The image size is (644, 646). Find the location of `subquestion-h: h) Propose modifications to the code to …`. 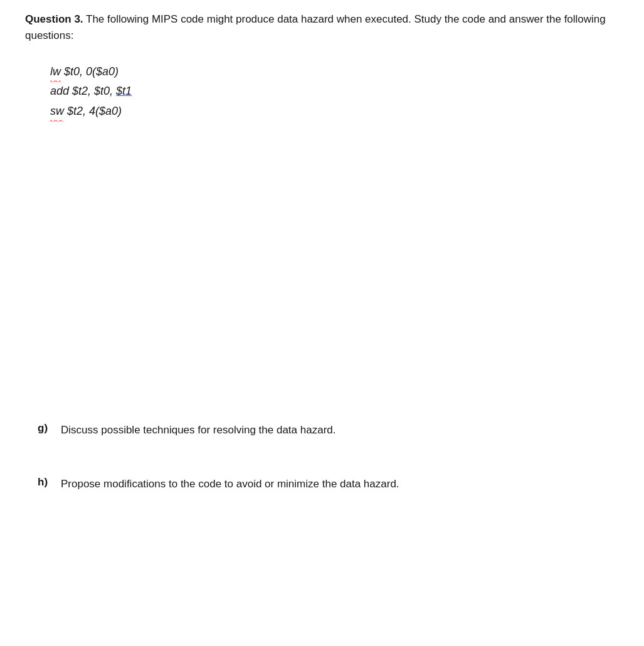

subquestion-h: h) Propose modifications to the code to … is located at coordinates (329, 484).